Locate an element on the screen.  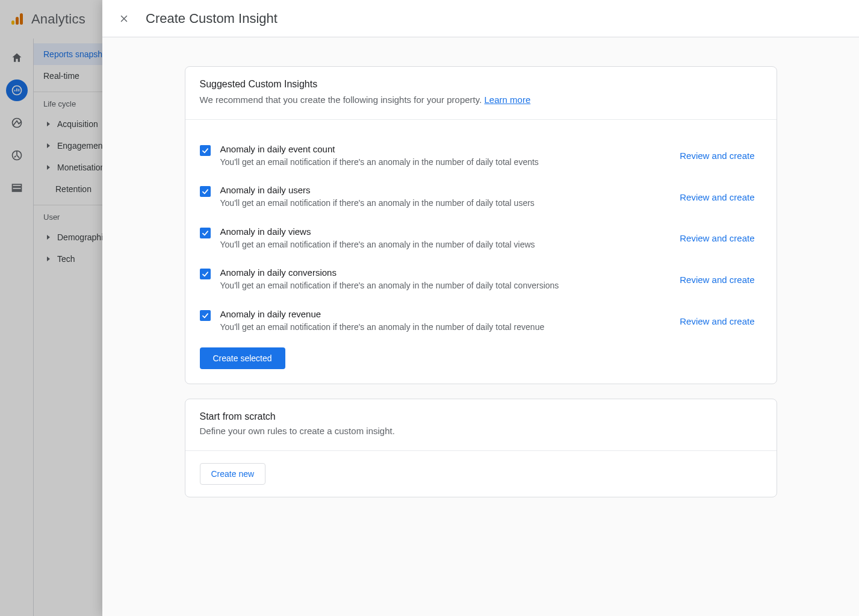
insight-text: Anomaly in daily conversions You'll get … is located at coordinates (445, 279).